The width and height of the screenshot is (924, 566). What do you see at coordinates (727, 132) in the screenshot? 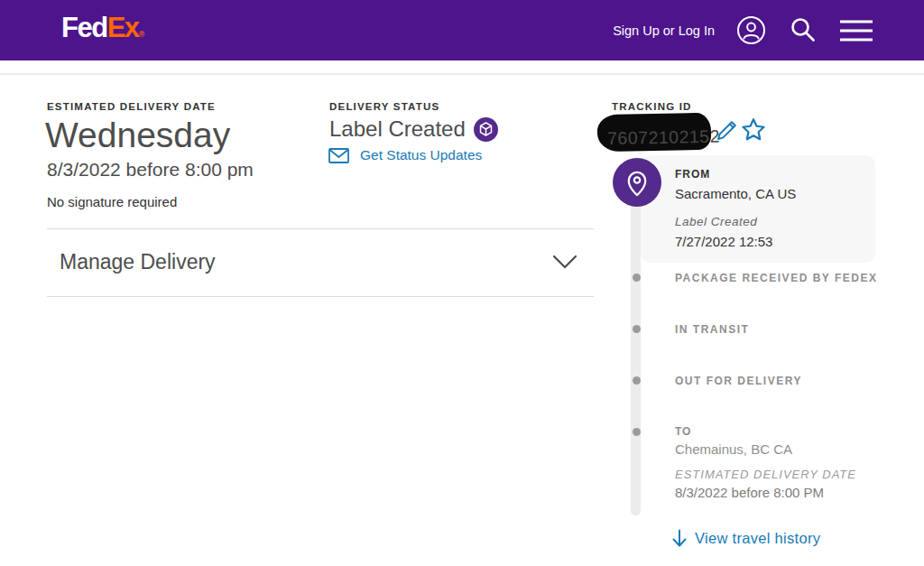
I see `pencil-icon` at bounding box center [727, 132].